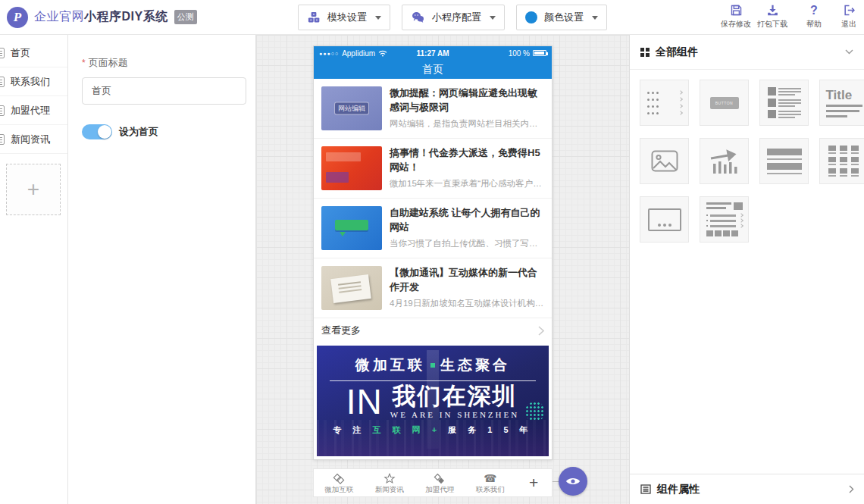 Image resolution: width=864 pixels, height=504 pixels. What do you see at coordinates (841, 103) in the screenshot?
I see `component-title: Title` at bounding box center [841, 103].